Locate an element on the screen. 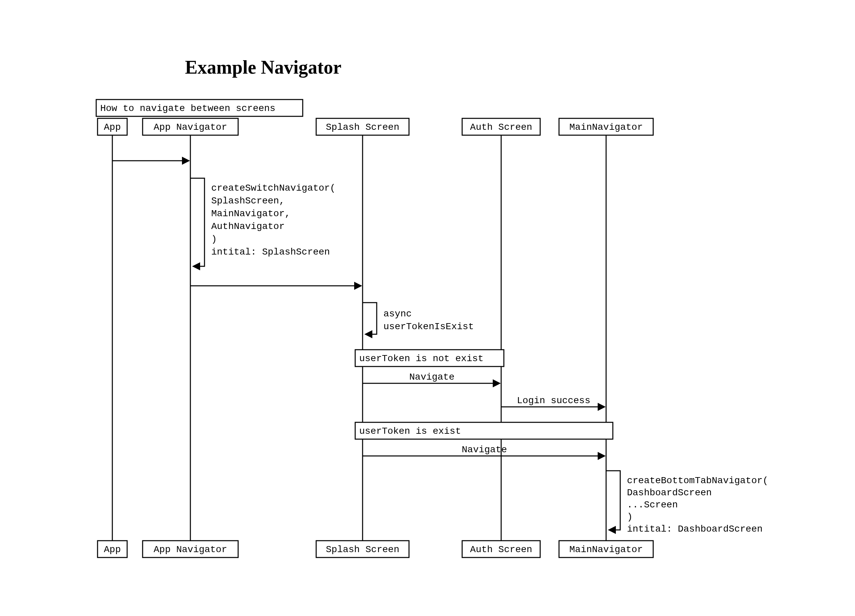 Image resolution: width=855 pixels, height=616 pixels. participant-label-auth-bottom: Auth Screen is located at coordinates (501, 550).